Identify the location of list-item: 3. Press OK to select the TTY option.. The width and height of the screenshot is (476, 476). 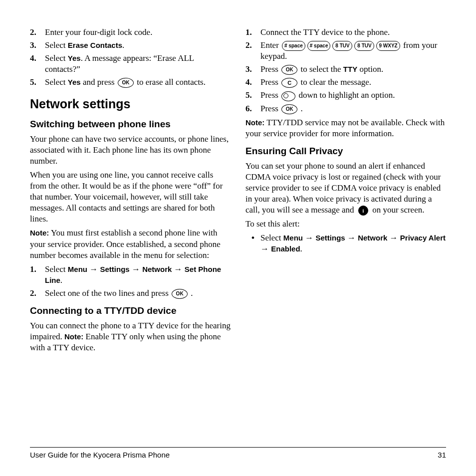
(346, 69).